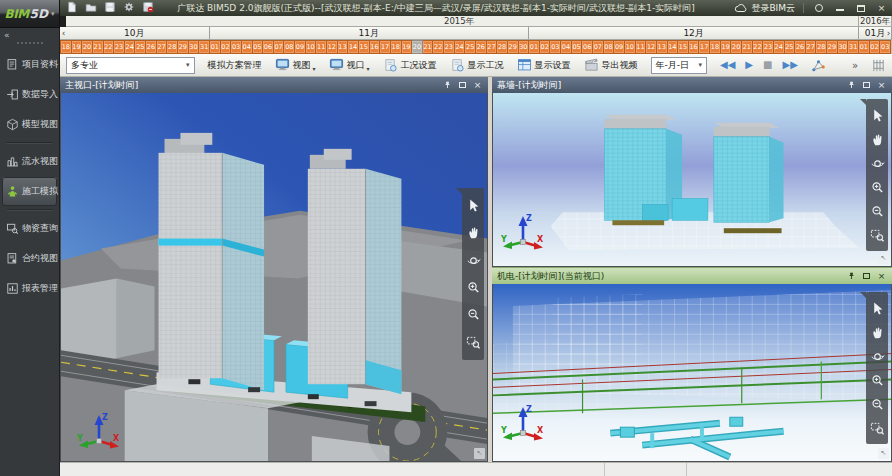  What do you see at coordinates (438, 47) in the screenshot?
I see `timeline-day: 22` at bounding box center [438, 47].